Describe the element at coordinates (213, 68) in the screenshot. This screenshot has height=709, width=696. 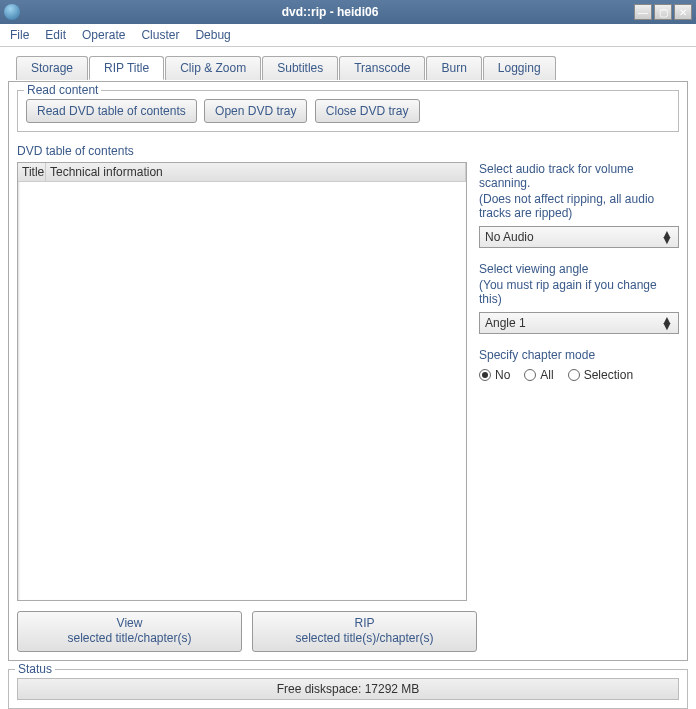
I see `tab-clip-zoom: Clip & Zoom` at that location.